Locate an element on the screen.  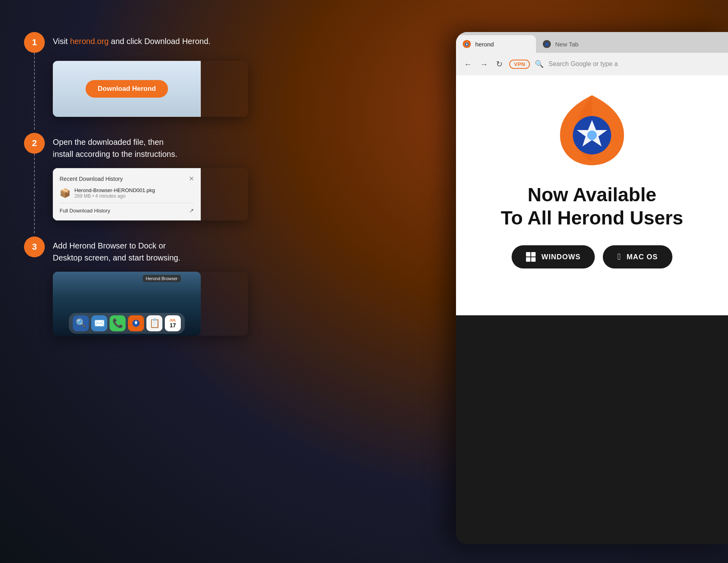
step-3-image: Herond Browser 🔍 ✉️ 📞 📋 JUL is located at coordinates (150, 304).